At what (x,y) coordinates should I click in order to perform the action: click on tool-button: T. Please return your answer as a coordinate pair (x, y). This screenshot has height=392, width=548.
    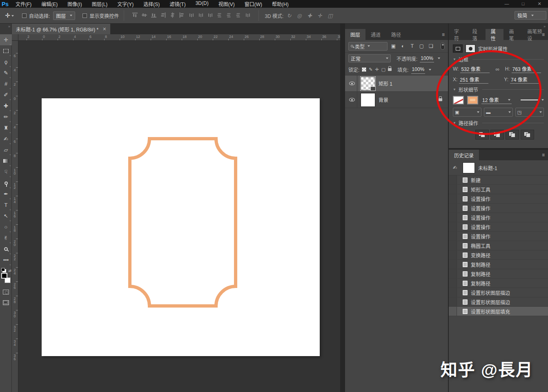
    Looking at the image, I should click on (6, 205).